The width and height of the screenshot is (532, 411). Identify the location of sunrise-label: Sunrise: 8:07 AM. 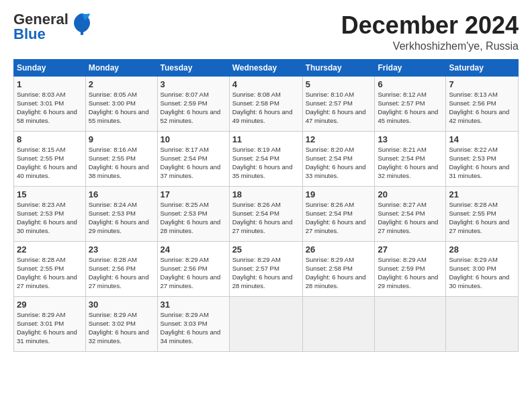
(185, 94).